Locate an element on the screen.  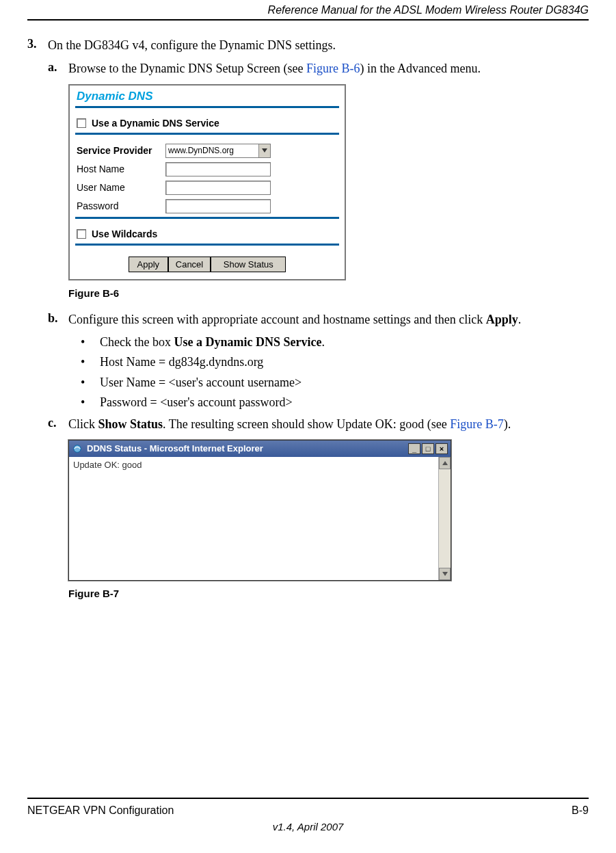
ie-window: DDNS Status - Microsoft Internet Explore… is located at coordinates (260, 510).